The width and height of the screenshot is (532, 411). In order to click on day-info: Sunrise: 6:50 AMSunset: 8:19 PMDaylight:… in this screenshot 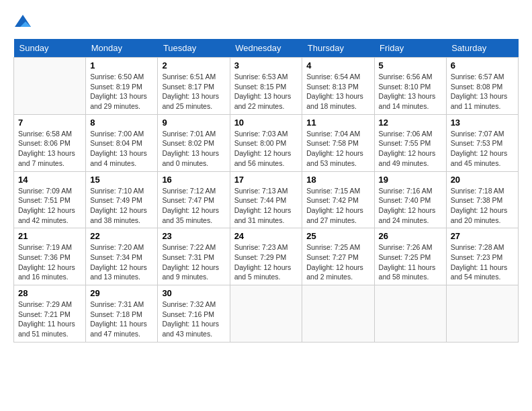, I will do `click(122, 91)`.